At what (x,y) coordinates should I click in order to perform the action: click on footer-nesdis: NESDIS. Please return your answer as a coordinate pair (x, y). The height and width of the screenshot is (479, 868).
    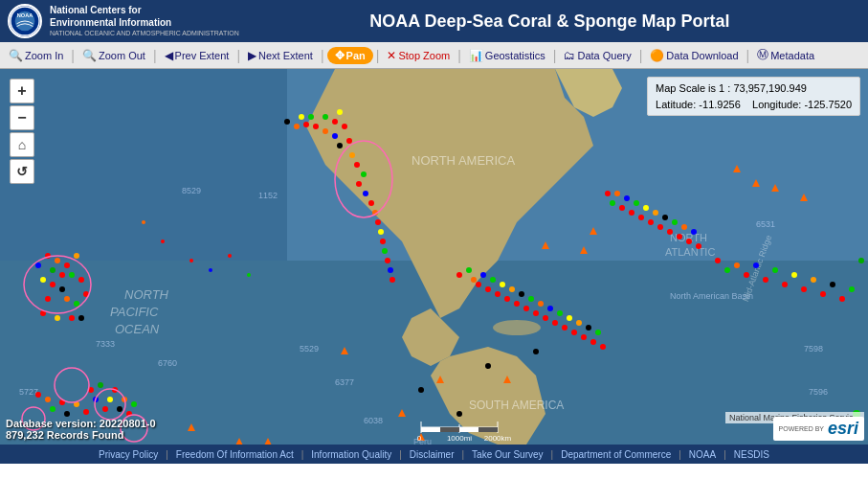
    Looking at the image, I should click on (752, 454).